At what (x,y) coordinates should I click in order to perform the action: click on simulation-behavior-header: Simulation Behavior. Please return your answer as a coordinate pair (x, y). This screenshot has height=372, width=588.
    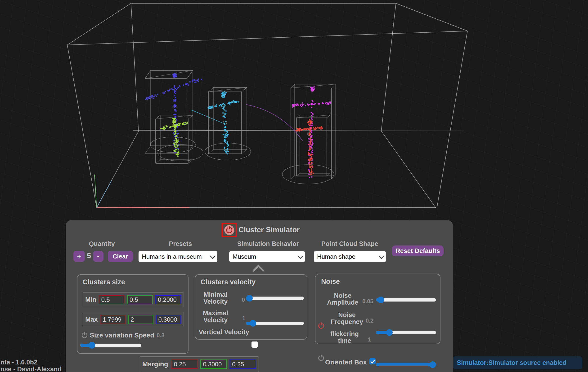
    Looking at the image, I should click on (268, 244).